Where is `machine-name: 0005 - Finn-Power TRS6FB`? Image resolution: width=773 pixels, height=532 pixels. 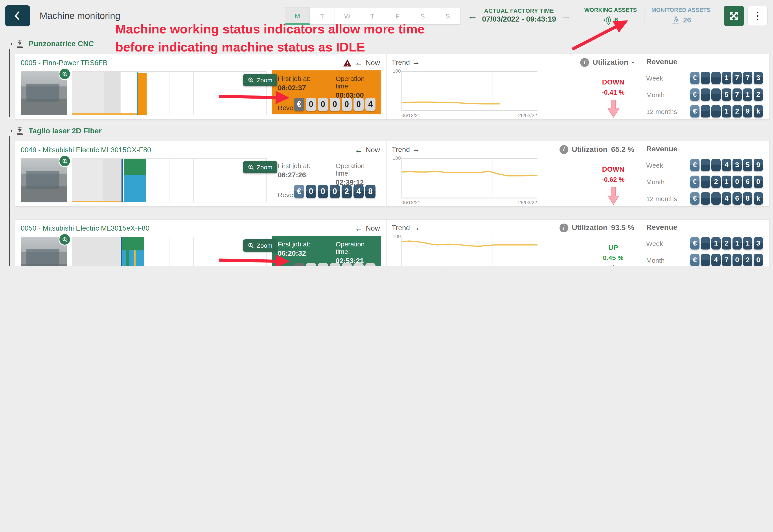
machine-name: 0005 - Finn-Power TRS6FB is located at coordinates (64, 63).